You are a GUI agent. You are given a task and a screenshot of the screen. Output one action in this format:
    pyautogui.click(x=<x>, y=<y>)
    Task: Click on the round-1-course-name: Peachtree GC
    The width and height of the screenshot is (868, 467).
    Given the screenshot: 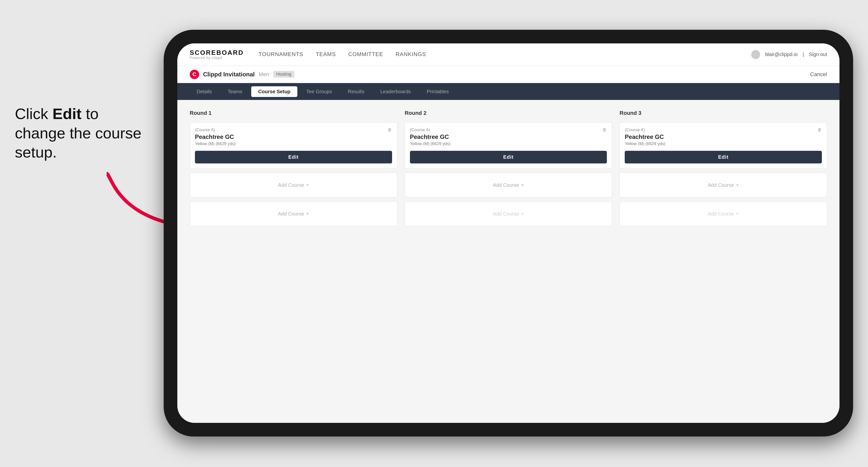 What is the action you would take?
    pyautogui.click(x=293, y=137)
    